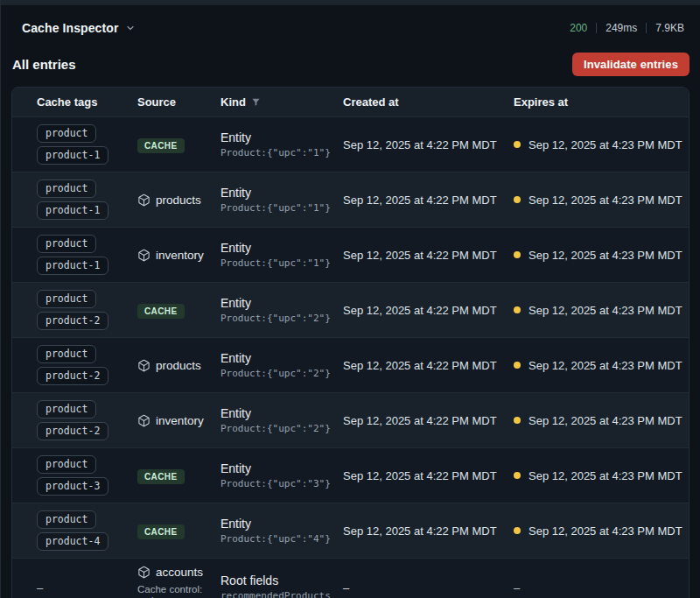 The width and height of the screenshot is (700, 598). What do you see at coordinates (88, 475) in the screenshot?
I see `cell-cache-tags: productproduct-3` at bounding box center [88, 475].